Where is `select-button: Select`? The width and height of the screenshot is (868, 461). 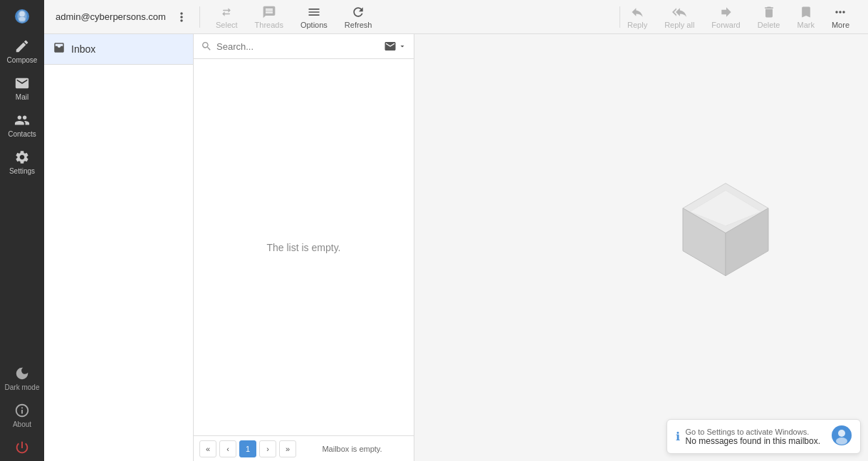
select-button: Select is located at coordinates (226, 17).